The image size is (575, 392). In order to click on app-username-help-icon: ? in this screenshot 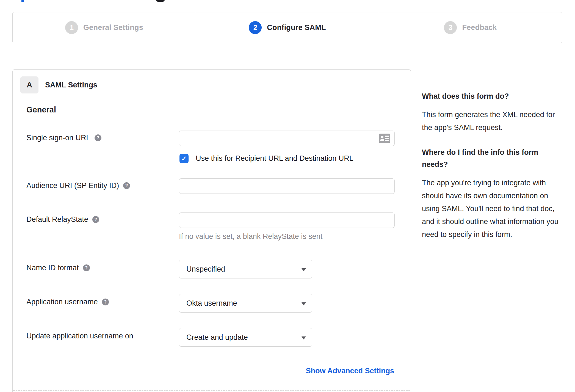, I will do `click(106, 302)`.